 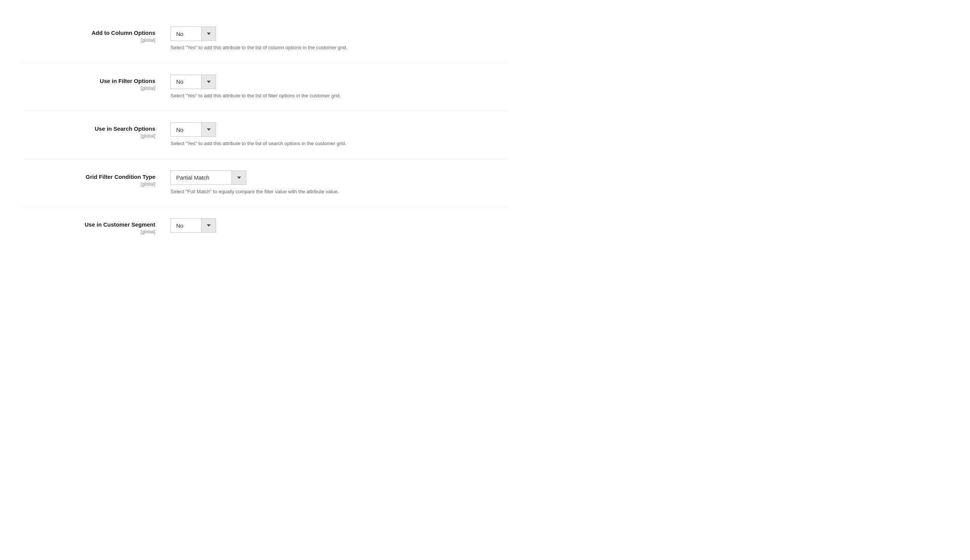 What do you see at coordinates (337, 225) in the screenshot?
I see `input-col-use-in-customer-segment: No` at bounding box center [337, 225].